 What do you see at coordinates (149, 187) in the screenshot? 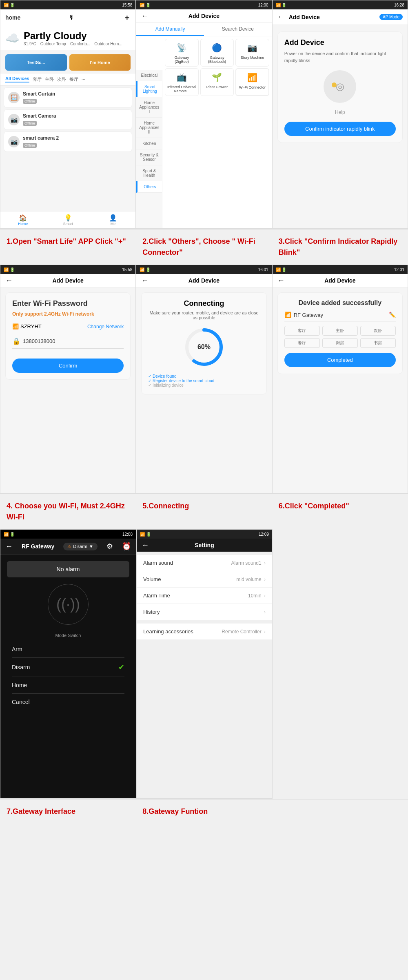
I see `cat-others: Others` at bounding box center [149, 187].